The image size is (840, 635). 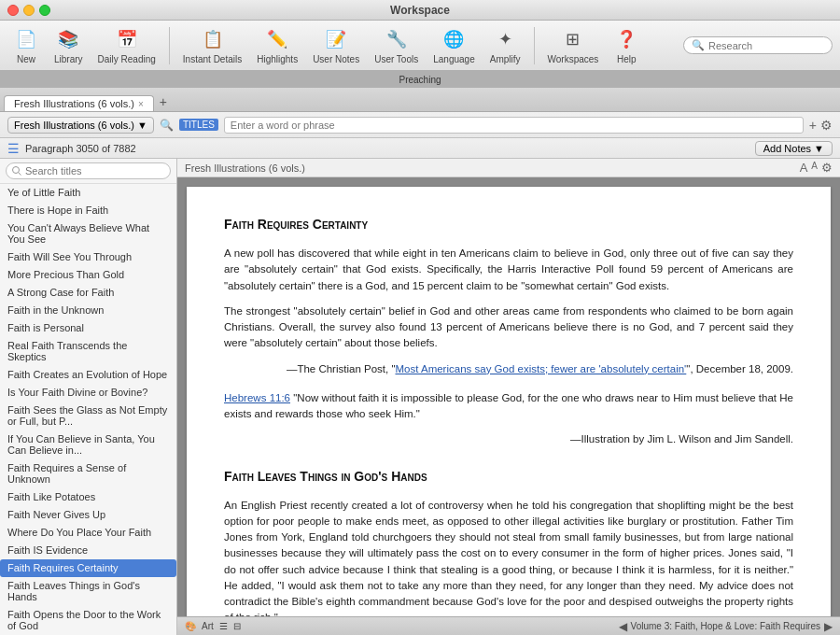 I want to click on sidebar-item: You Can't Always Believe What You See, so click(x=88, y=233).